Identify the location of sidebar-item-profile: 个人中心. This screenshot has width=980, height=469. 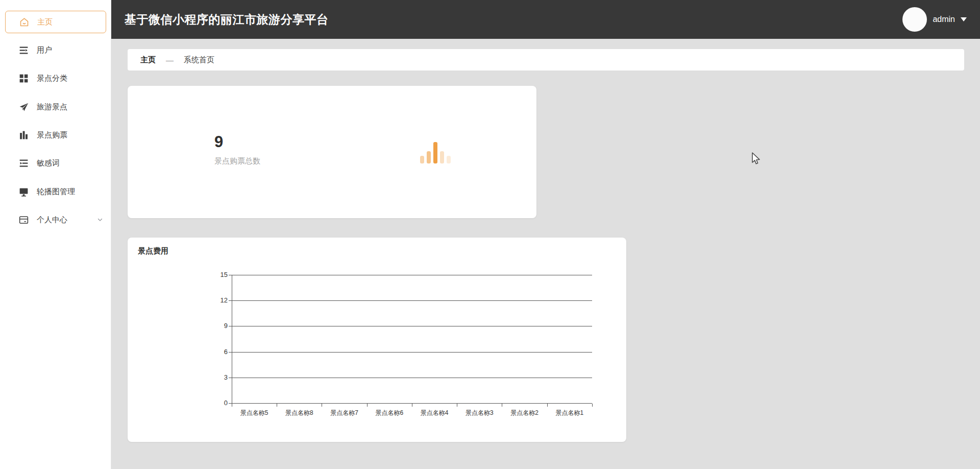
(56, 220).